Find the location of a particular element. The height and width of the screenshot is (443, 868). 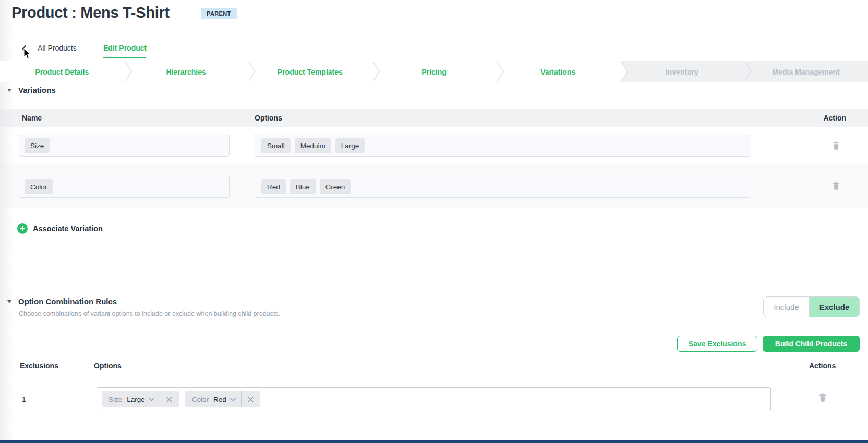

rules-section-header: Option Combination Rules is located at coordinates (62, 302).